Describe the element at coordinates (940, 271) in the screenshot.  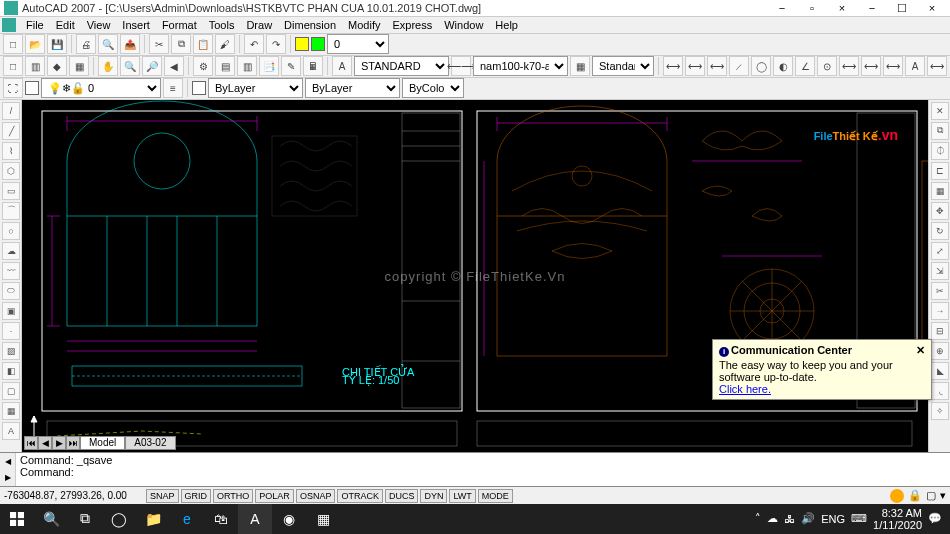
I see `stretch-button: ⇲` at that location.